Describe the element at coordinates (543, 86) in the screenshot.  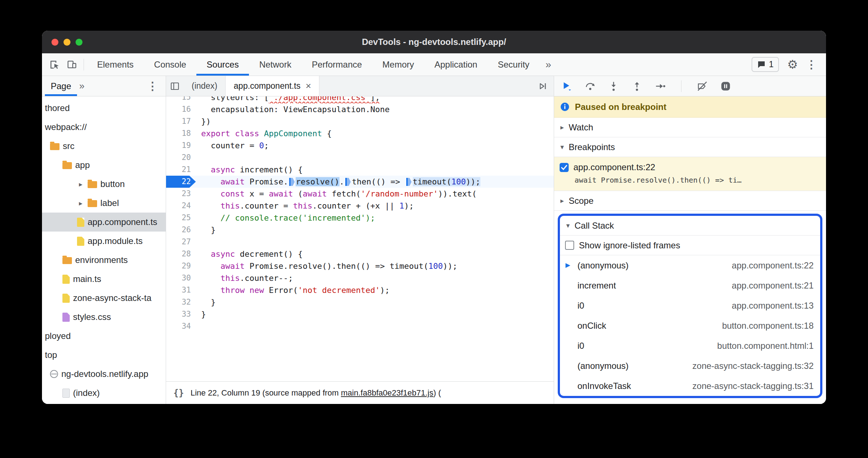
I see `open-drawer-button` at that location.